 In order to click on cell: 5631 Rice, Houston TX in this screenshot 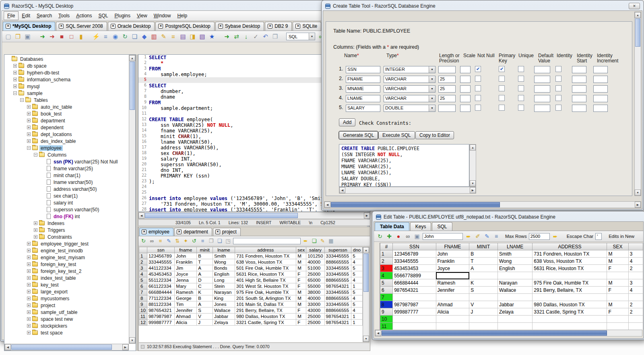, I will do `click(570, 268)`.